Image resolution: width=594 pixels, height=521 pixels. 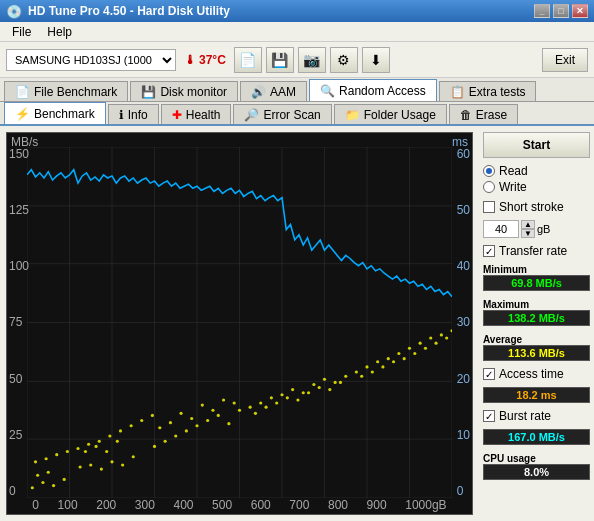 What do you see at coordinates (177, 115) in the screenshot?
I see `health-icon: ✚` at bounding box center [177, 115].